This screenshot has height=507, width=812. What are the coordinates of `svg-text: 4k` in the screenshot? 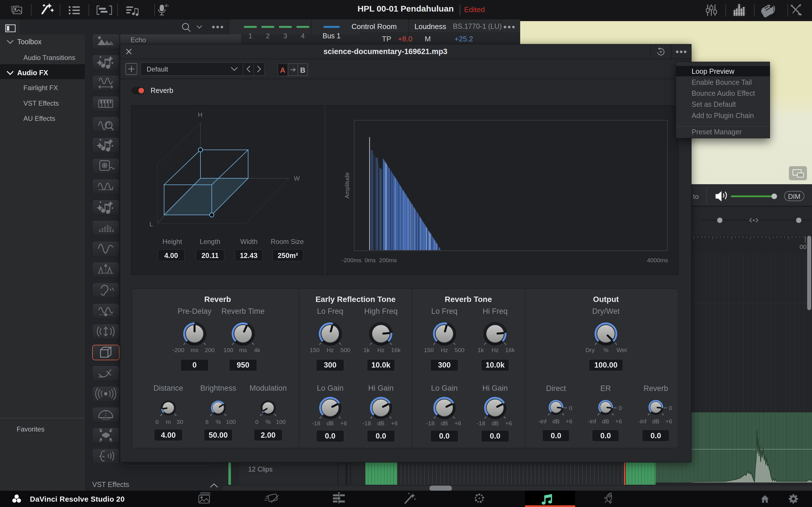 It's located at (257, 350).